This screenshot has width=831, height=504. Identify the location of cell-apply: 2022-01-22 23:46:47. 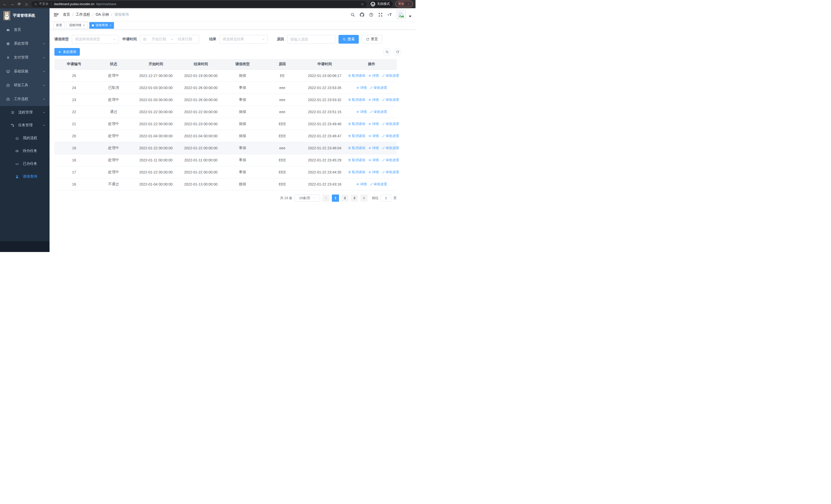
(324, 136).